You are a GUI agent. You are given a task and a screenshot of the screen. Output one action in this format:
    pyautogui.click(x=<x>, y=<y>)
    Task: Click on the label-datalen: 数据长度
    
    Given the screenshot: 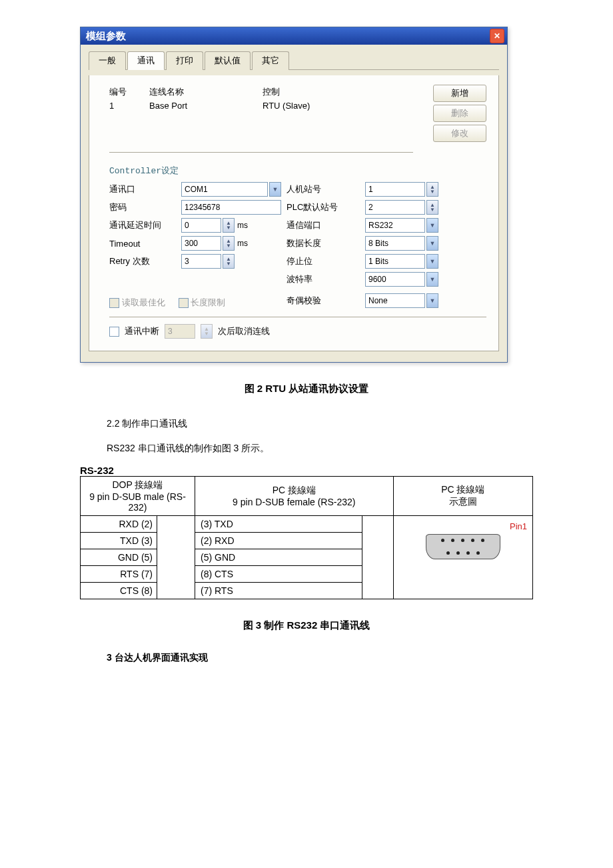 What is the action you would take?
    pyautogui.click(x=323, y=243)
    